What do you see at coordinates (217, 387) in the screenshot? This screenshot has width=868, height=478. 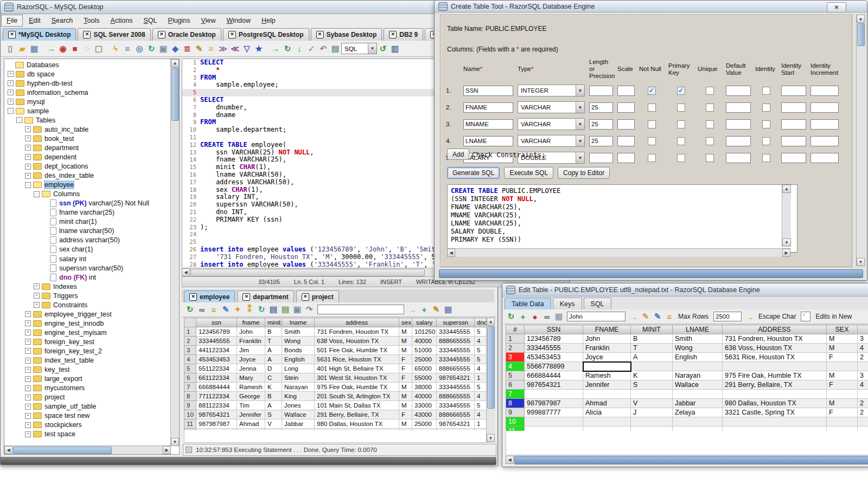 I see `cell: 666884444` at bounding box center [217, 387].